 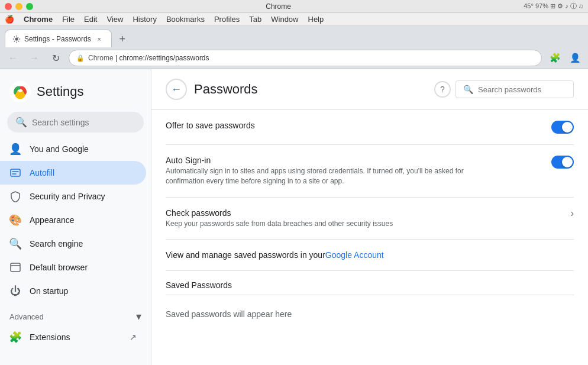 I want to click on maximize-window-btn, so click(x=30, y=7).